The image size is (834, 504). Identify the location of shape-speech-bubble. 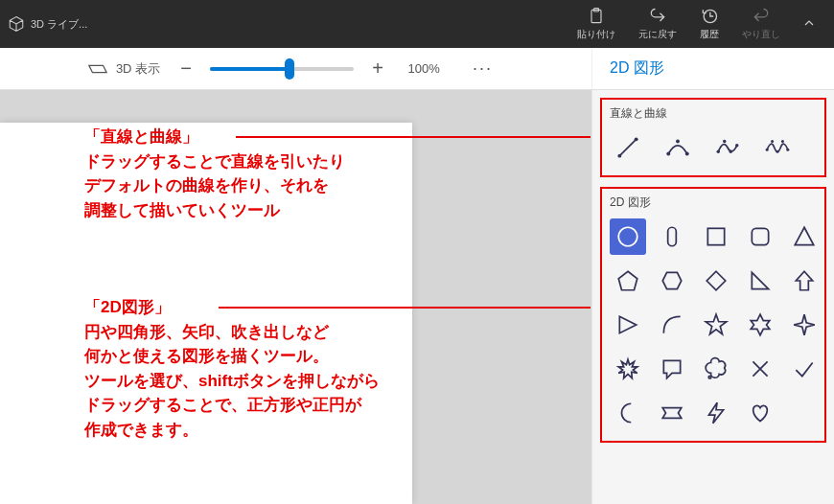
(672, 369).